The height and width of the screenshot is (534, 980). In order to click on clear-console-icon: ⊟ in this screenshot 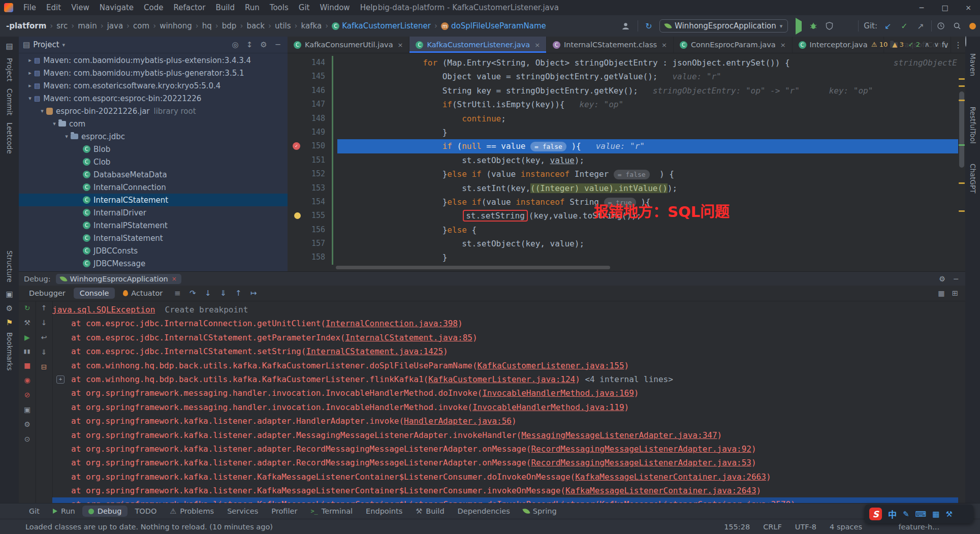, I will do `click(44, 367)`.